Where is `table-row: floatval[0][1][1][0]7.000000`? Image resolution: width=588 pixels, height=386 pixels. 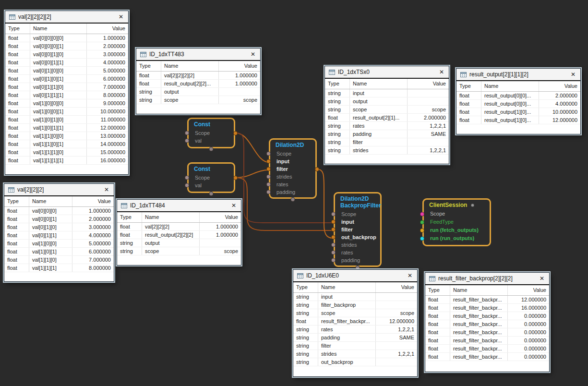
table-row: floatval[0][1][1][0]7.000000 is located at coordinates (67, 87).